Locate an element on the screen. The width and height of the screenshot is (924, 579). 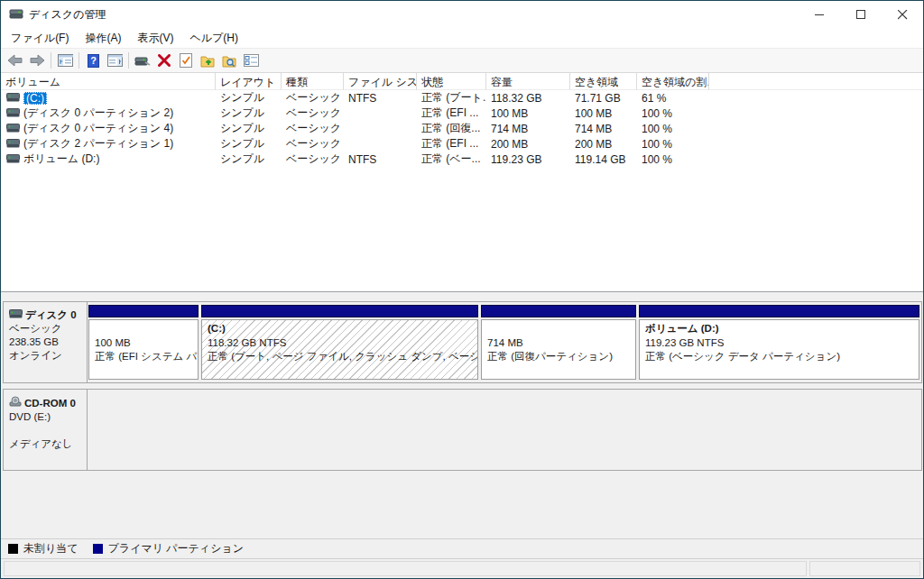
volume-name-cell: (ディスク 0 パーティション 4) is located at coordinates (108, 128).